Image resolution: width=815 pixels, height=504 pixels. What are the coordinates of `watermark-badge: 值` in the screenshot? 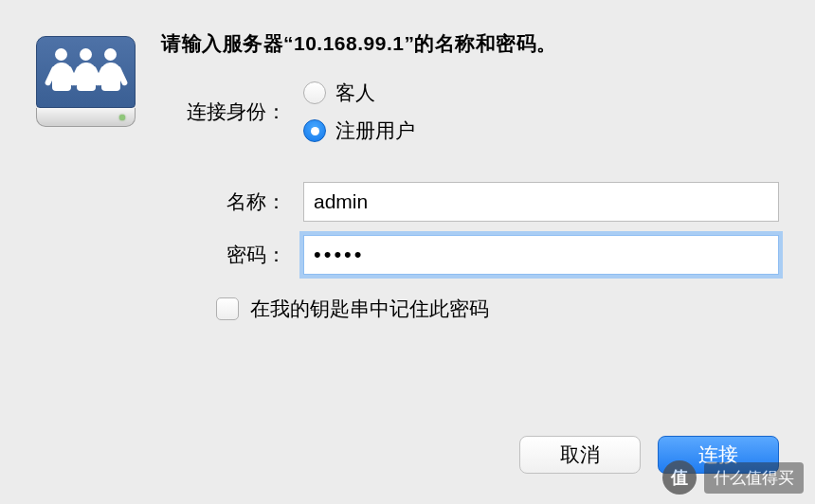 It's located at (679, 477).